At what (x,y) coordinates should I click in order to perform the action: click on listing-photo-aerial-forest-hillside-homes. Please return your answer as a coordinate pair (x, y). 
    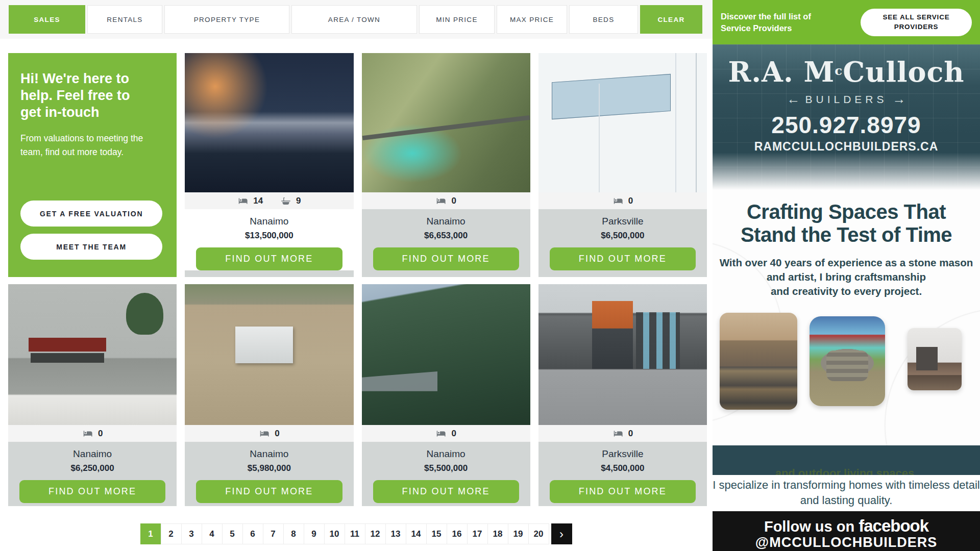
    Looking at the image, I should click on (446, 355).